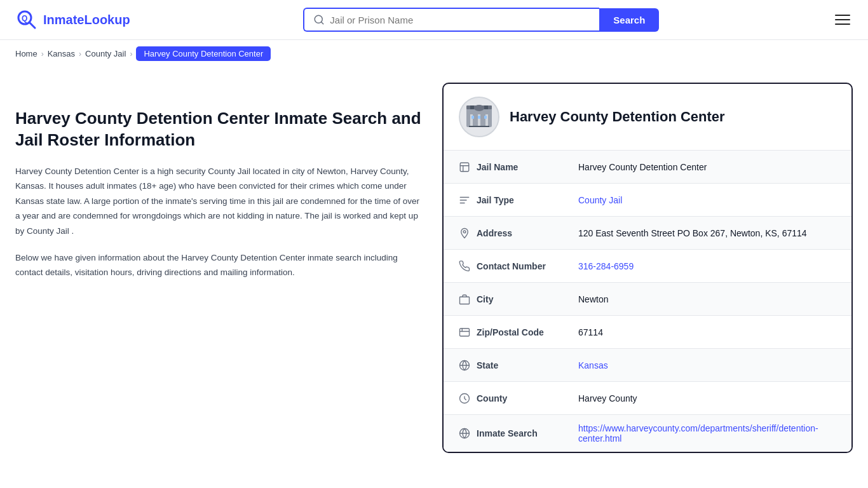 Image resolution: width=868 pixels, height=488 pixels. I want to click on search-icon, so click(319, 20).